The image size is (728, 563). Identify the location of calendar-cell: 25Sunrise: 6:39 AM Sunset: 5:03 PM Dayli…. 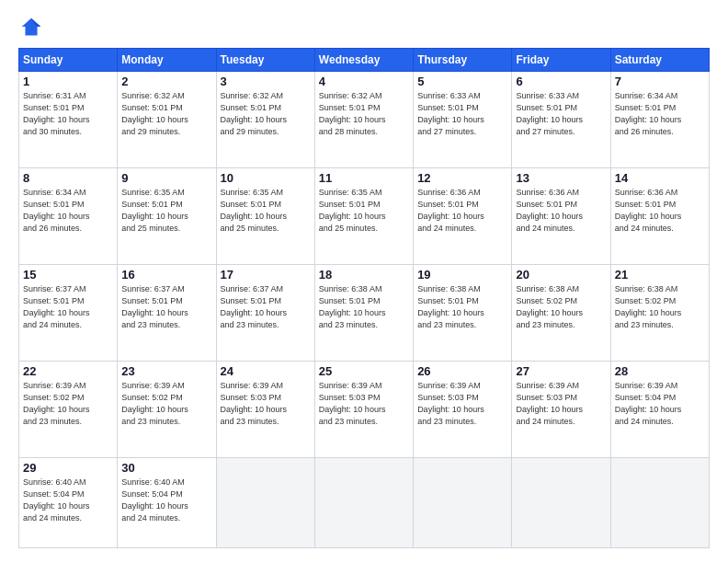
(364, 410).